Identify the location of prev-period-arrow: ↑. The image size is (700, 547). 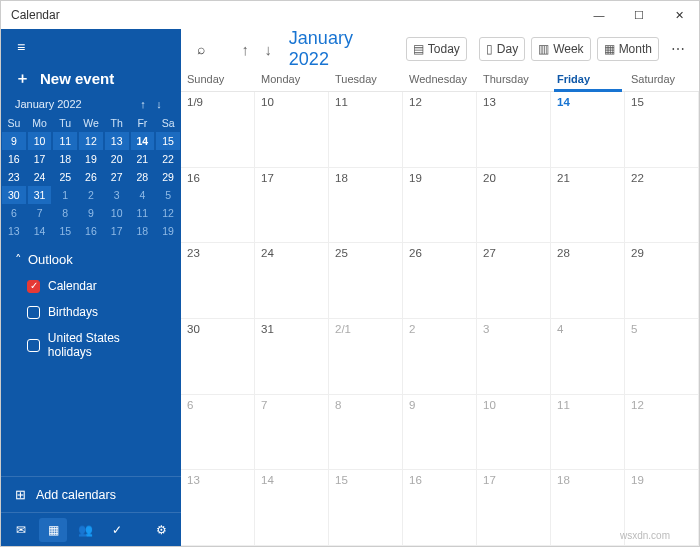
(246, 50).